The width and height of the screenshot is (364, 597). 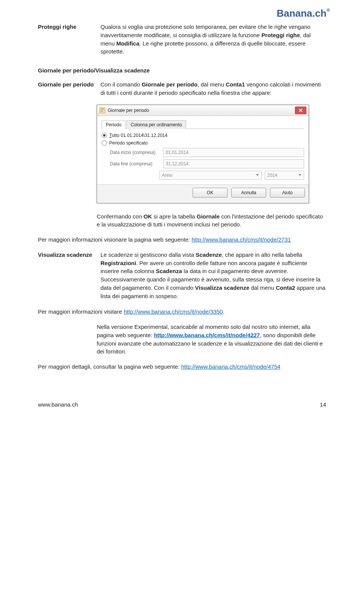 I want to click on text: Per maggiori informazioni visionare la p…, so click(x=115, y=240).